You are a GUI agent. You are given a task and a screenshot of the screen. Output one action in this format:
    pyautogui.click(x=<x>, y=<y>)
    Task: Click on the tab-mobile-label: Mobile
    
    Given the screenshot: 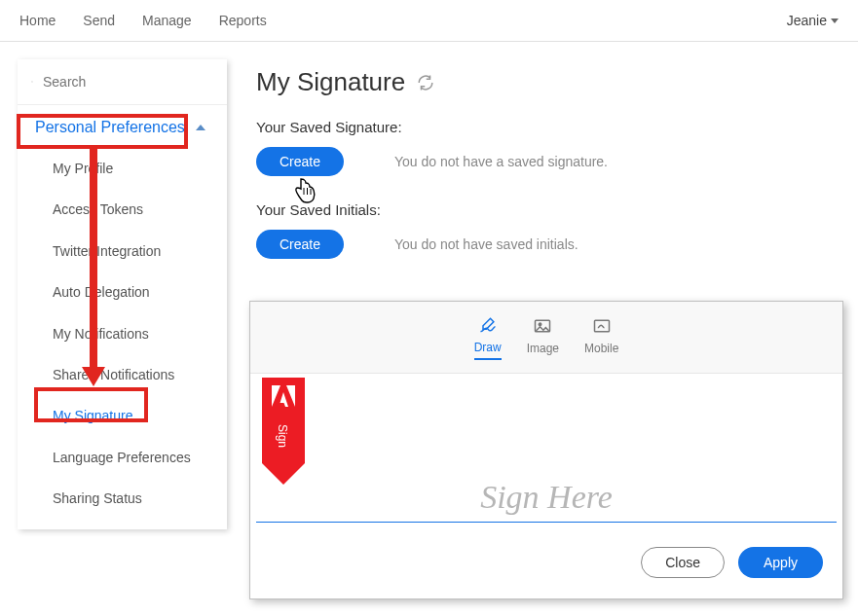 What is the action you would take?
    pyautogui.click(x=602, y=348)
    